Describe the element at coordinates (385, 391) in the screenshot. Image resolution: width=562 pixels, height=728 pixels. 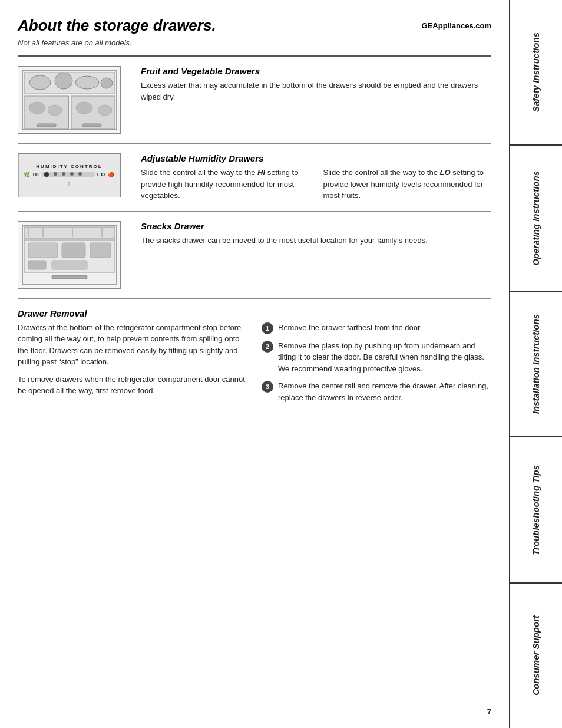
I see `step-3-text: Remove the center rail and remove the dr…` at that location.